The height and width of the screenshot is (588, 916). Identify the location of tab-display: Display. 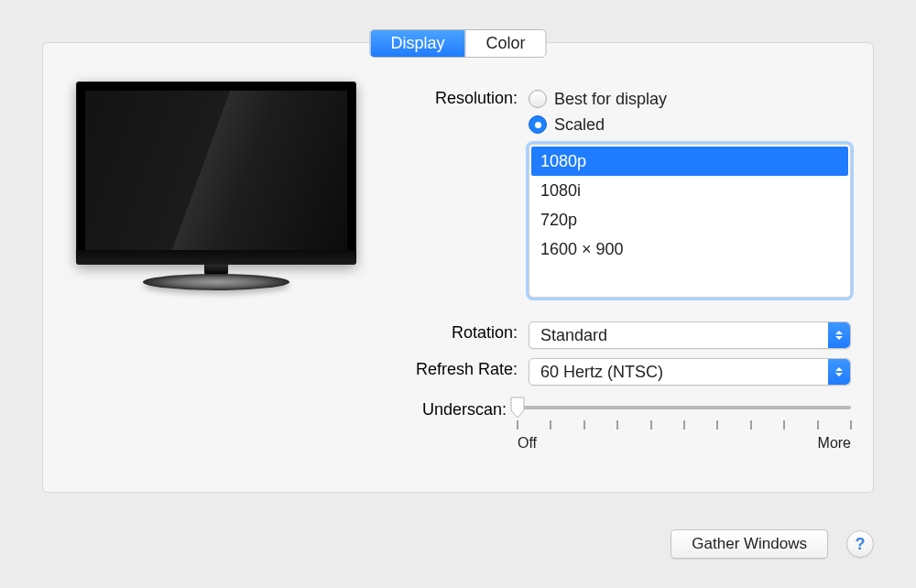
(418, 44).